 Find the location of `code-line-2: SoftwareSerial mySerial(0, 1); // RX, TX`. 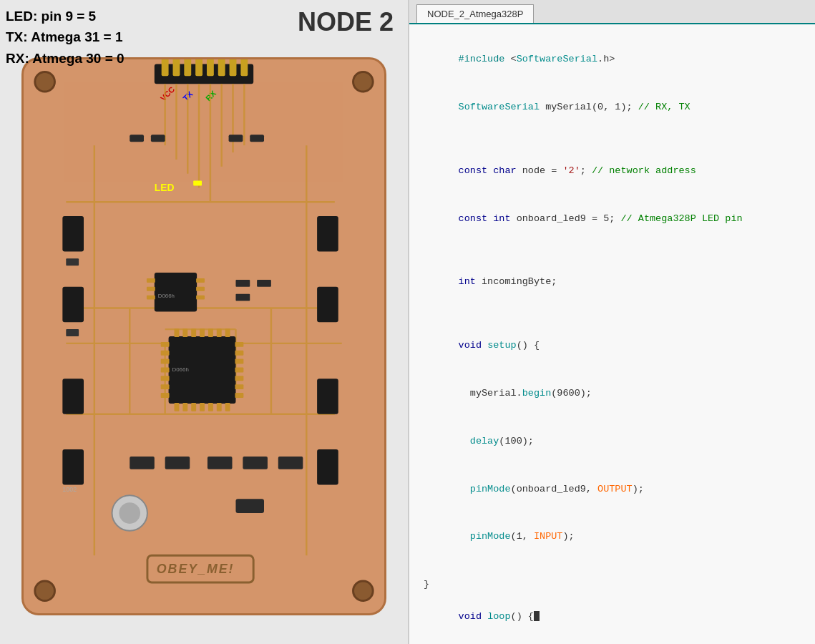

code-line-2: SoftwareSerial mySerial(0, 1); // RX, TX is located at coordinates (613, 107).